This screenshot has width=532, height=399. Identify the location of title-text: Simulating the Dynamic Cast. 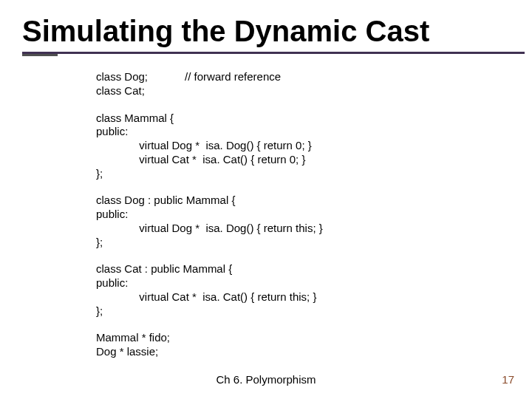
(226, 31).